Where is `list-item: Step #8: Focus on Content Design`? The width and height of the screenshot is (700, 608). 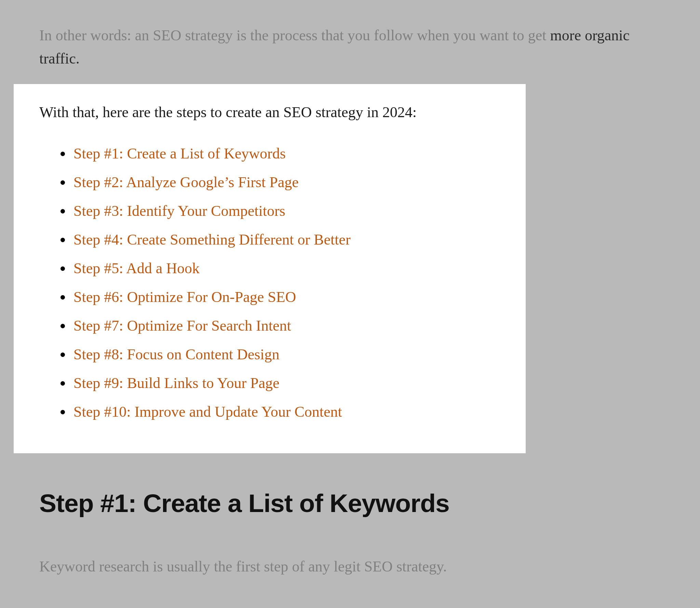
list-item: Step #8: Focus on Content Design is located at coordinates (286, 355).